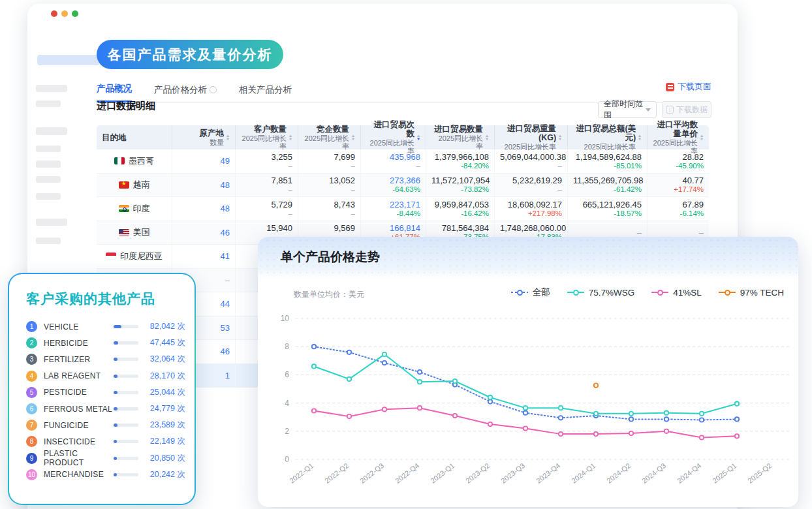  Describe the element at coordinates (204, 256) in the screenshot. I see `origin-count-link: 41` at that location.